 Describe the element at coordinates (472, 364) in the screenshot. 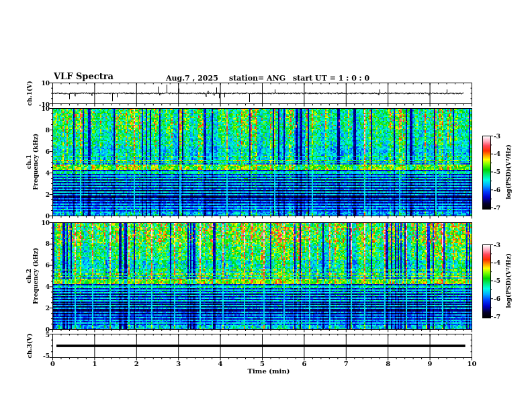

I see `x-tick-label: 10` at that location.